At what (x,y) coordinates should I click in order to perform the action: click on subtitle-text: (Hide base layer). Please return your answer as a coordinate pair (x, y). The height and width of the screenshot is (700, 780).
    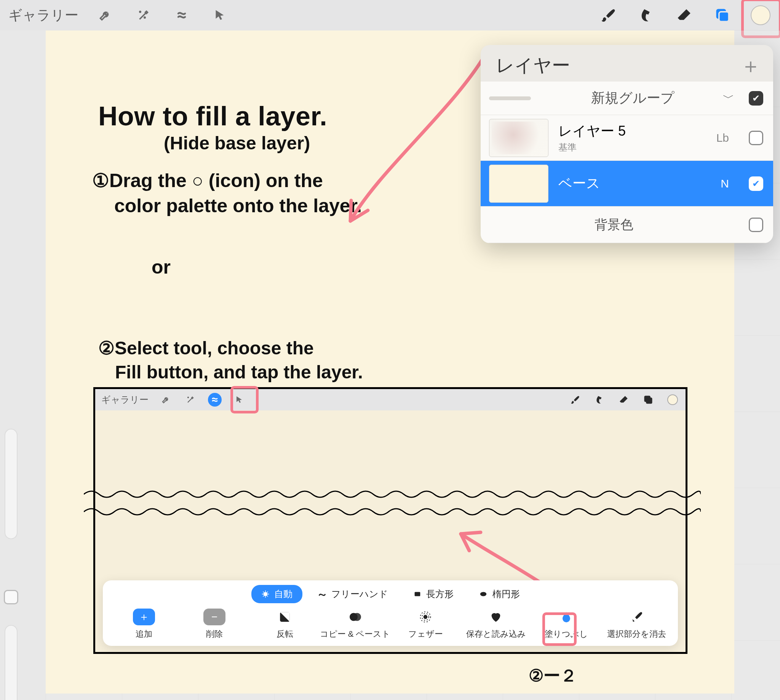
    Looking at the image, I should click on (237, 143).